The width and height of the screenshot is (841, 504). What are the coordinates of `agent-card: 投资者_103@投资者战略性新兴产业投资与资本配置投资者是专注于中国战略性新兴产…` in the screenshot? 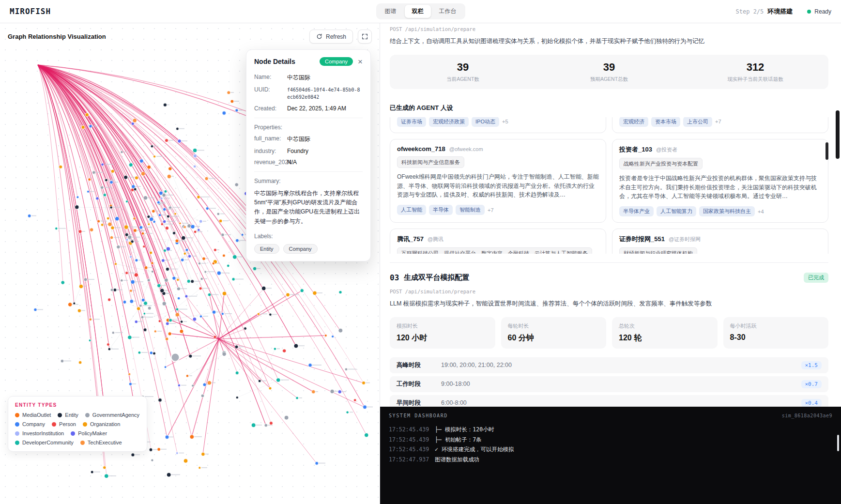 It's located at (720, 181).